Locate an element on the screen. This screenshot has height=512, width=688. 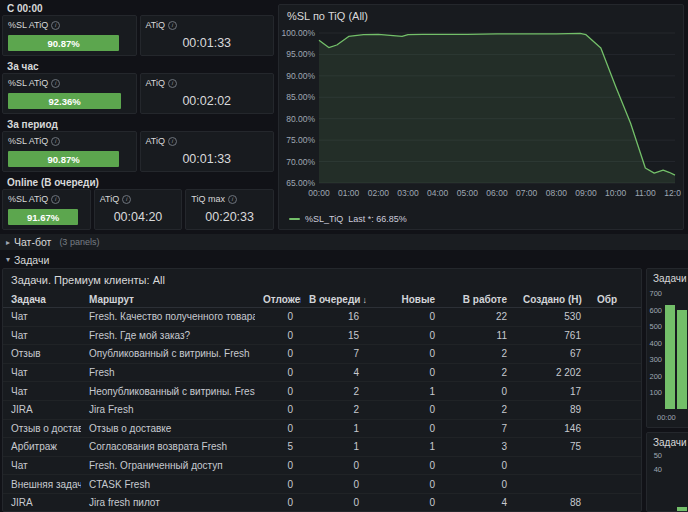
tasks-new-bar-panel: Задачи (Н 5040 is located at coordinates (667, 472).